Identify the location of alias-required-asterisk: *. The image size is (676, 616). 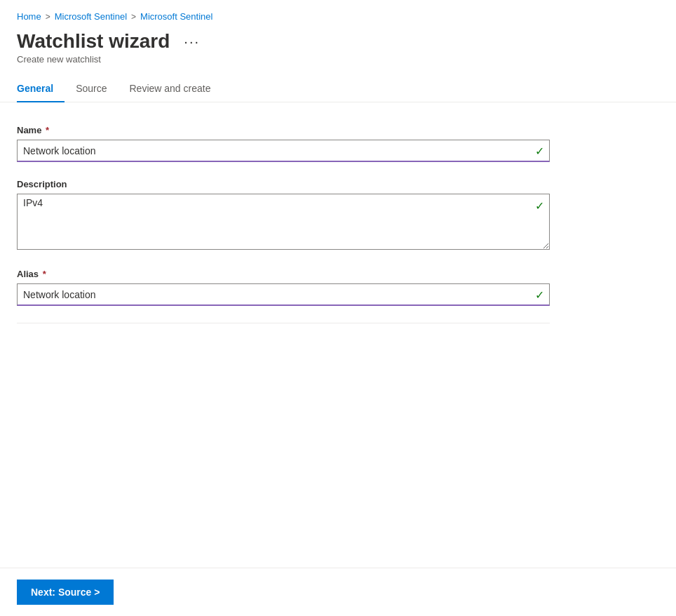
(43, 274).